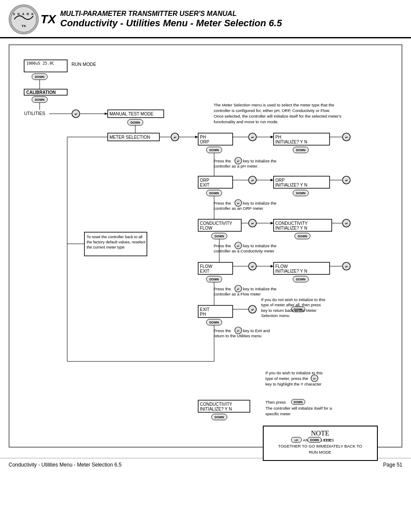 The image size is (411, 532). Describe the element at coordinates (289, 310) in the screenshot. I see `svg-text:key to return back to the Mete: key to return back to the Meter` at that location.